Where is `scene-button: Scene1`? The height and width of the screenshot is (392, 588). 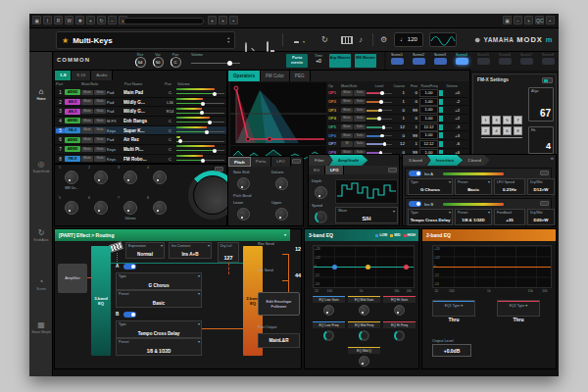
scene-button: Scene1 is located at coordinates (397, 61).